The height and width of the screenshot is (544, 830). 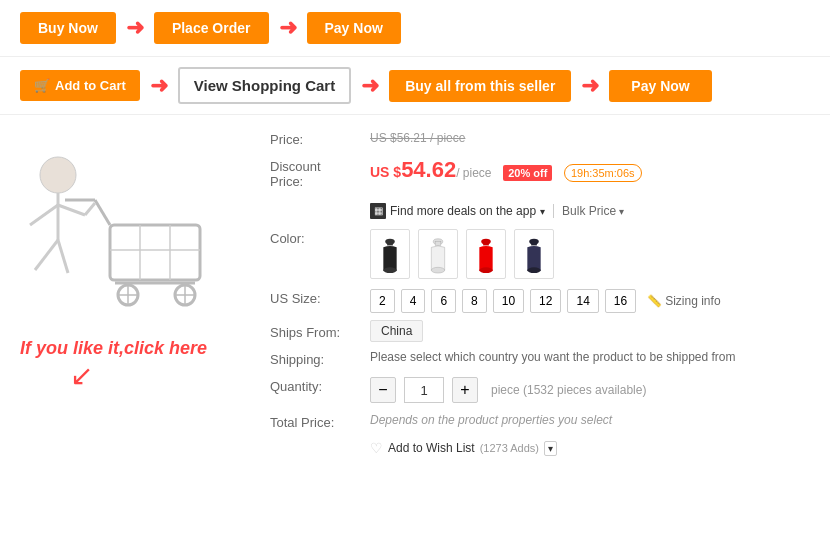 I want to click on cart-icon: 🛒, so click(x=42, y=86).